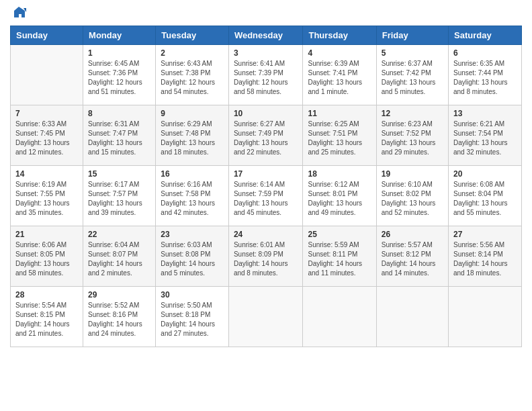  Describe the element at coordinates (412, 53) in the screenshot. I see `day-number: 5` at that location.